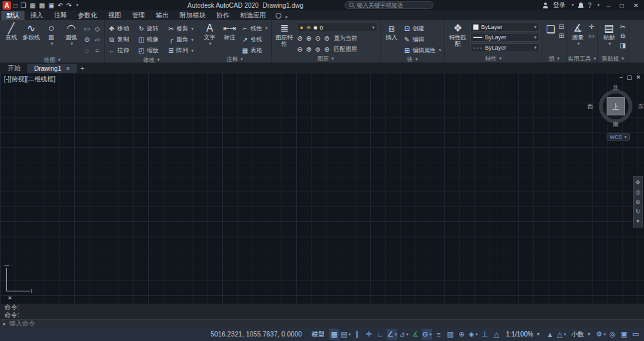  Describe the element at coordinates (616, 106) in the screenshot. I see `viewcube: 上 北 南 西 东` at that location.